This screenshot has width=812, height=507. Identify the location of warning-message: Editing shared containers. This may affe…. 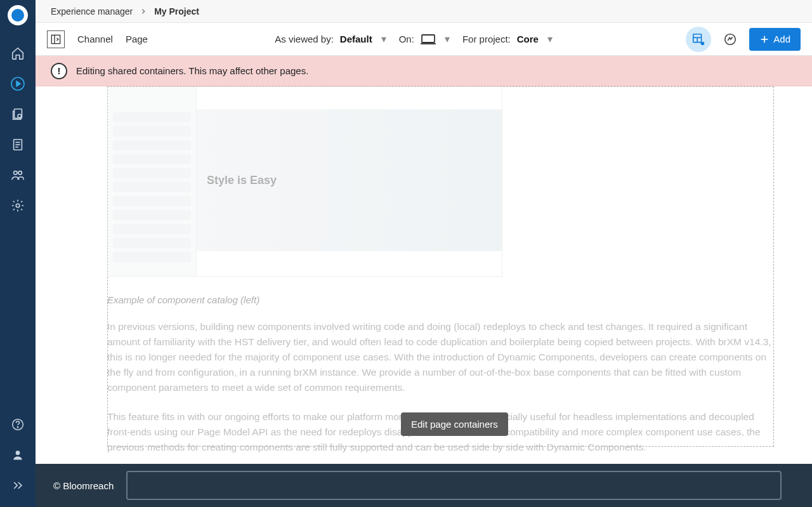
(192, 71).